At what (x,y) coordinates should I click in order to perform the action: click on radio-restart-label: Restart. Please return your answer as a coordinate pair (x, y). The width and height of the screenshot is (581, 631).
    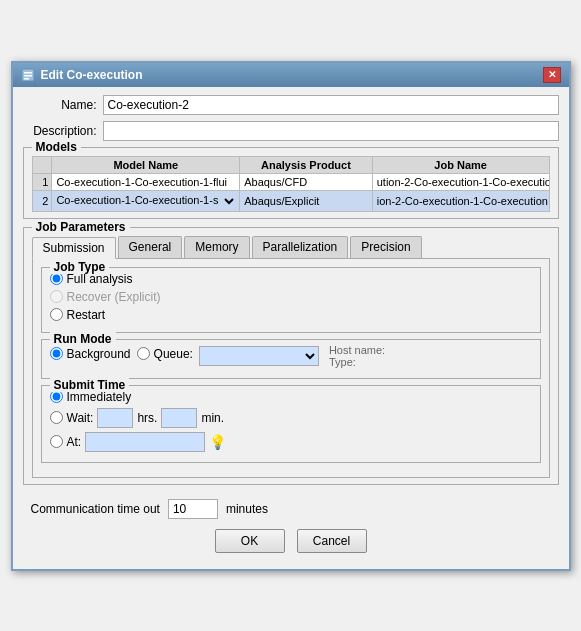
    Looking at the image, I should click on (86, 315).